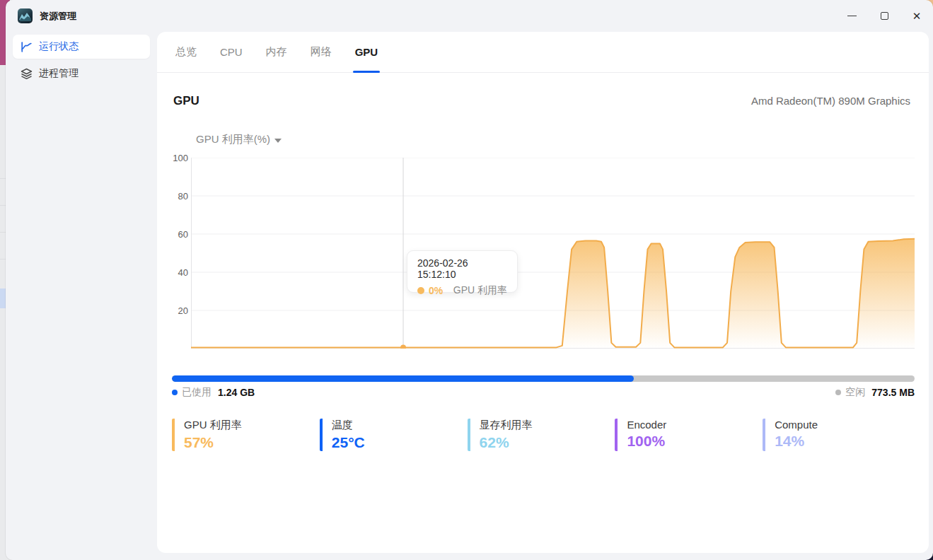  What do you see at coordinates (252, 443) in the screenshot?
I see `stat-value: 57%` at bounding box center [252, 443].